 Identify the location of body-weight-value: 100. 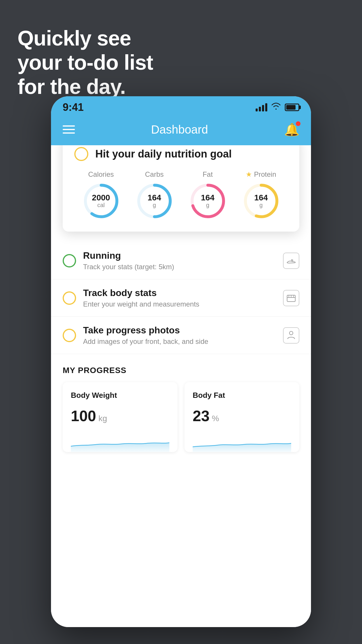
(83, 416).